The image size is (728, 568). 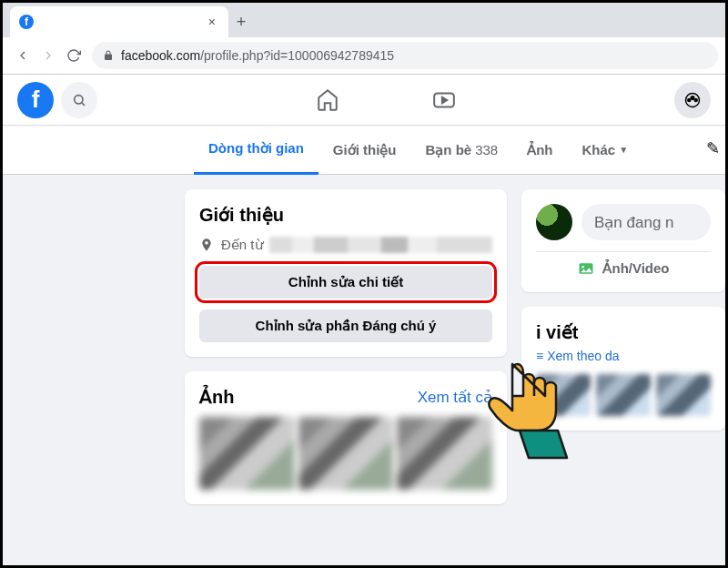 What do you see at coordinates (623, 395) in the screenshot?
I see `post-thumbnails` at bounding box center [623, 395].